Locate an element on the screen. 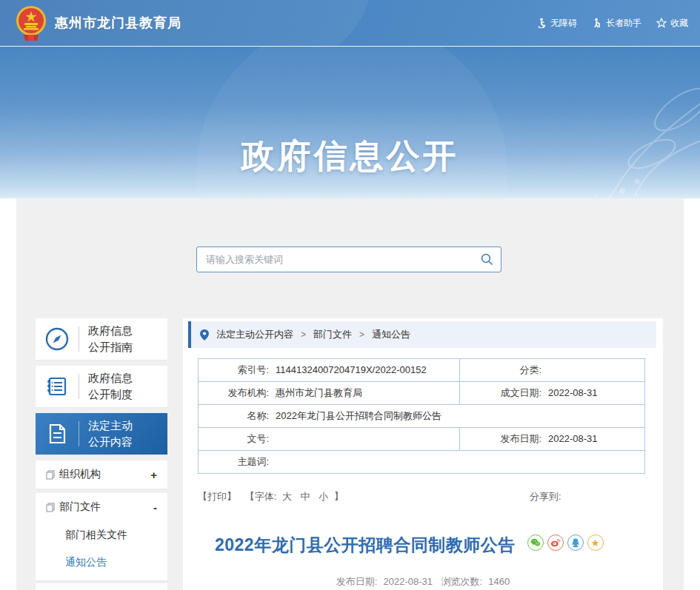 Image resolution: width=700 pixels, height=590 pixels. compass-icon is located at coordinates (57, 339).